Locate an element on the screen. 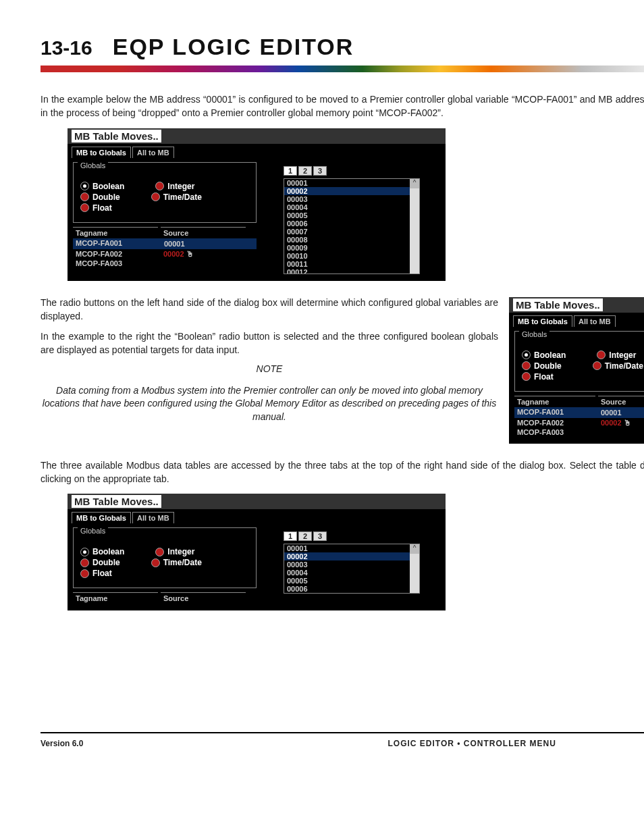 The image size is (644, 834). paragraph-2: The radio buttons on the left hand side … is located at coordinates (269, 309).